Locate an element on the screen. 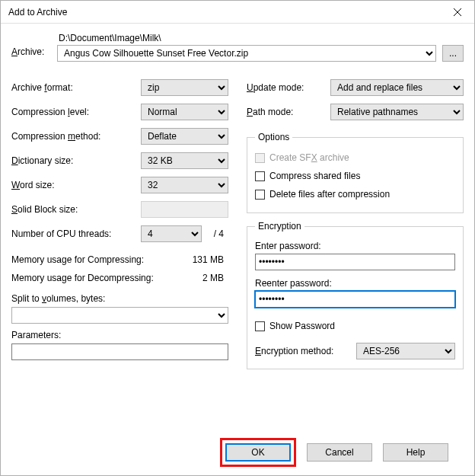 The image size is (475, 476). enc-method-select: AES-256 is located at coordinates (406, 351).